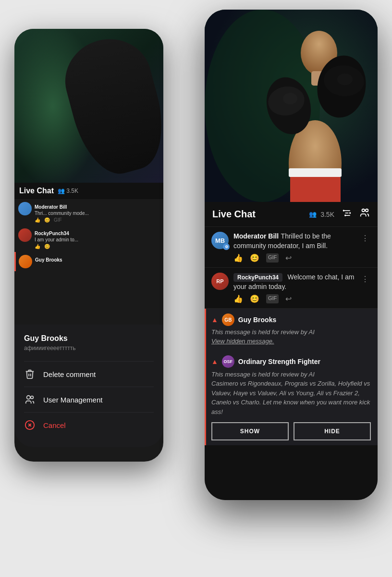 This screenshot has height=577, width=392. Describe the element at coordinates (89, 213) in the screenshot. I see `back-msg-1: Moderator Bill Thri... community mode...…` at that location.